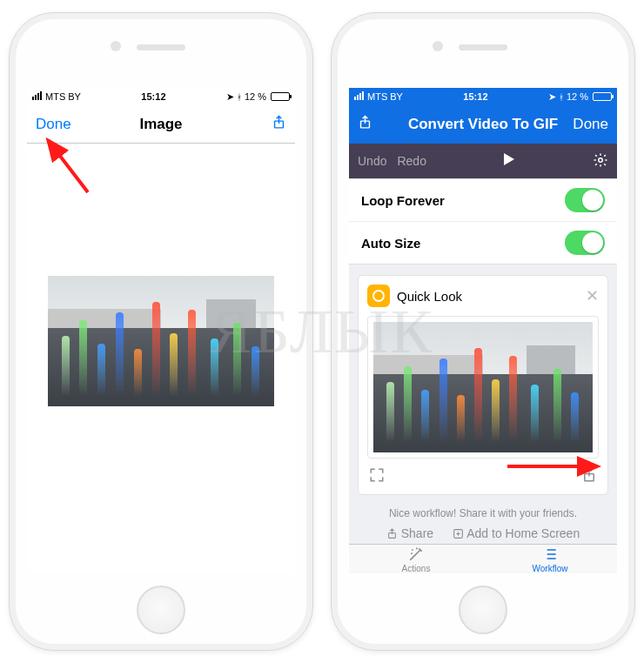  What do you see at coordinates (483, 200) in the screenshot?
I see `loop-forever-row: Loop Forever` at bounding box center [483, 200].